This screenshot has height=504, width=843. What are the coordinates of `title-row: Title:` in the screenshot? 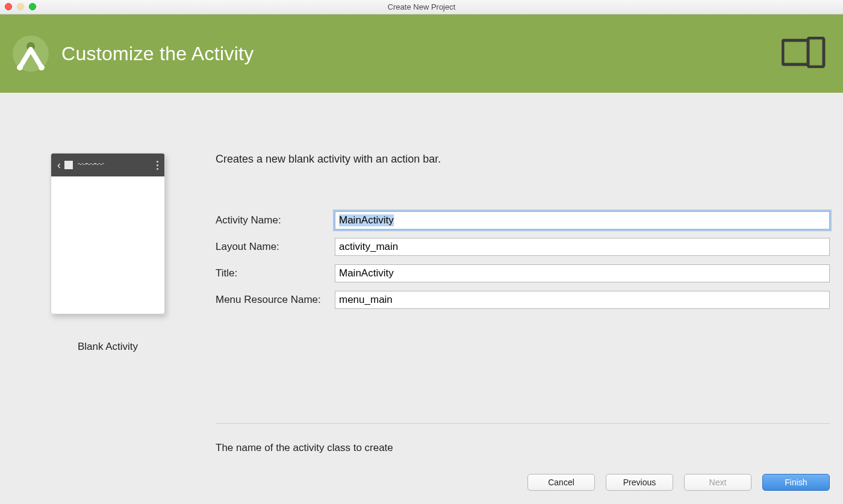 It's located at (523, 273).